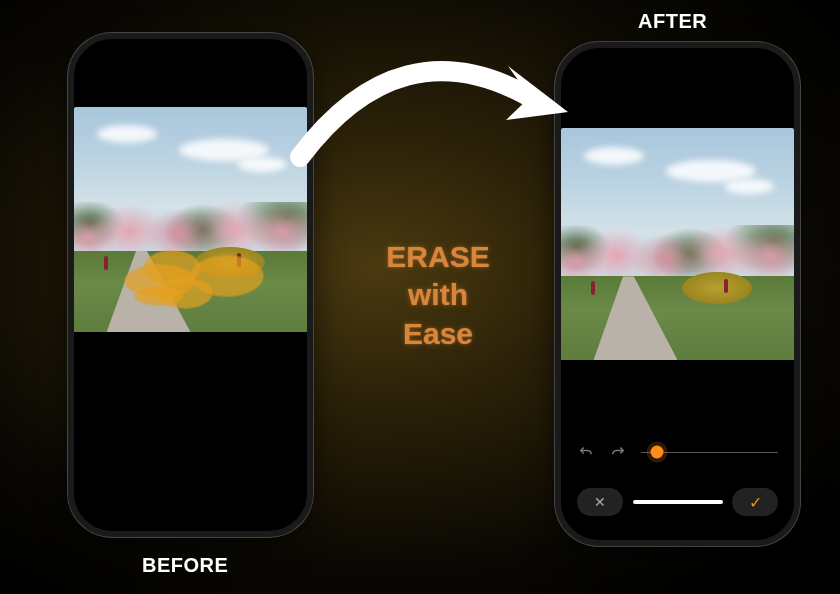 This screenshot has width=840, height=594. What do you see at coordinates (600, 502) in the screenshot?
I see `cancel-button: ✕` at bounding box center [600, 502].